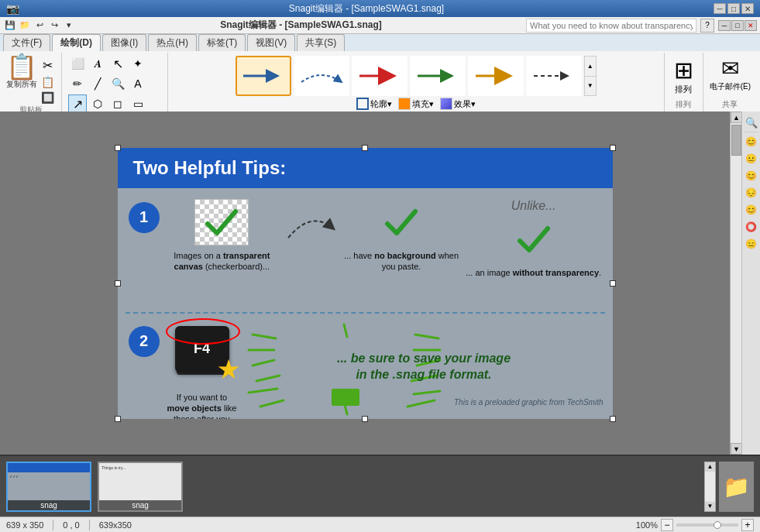 The width and height of the screenshot is (760, 532). I want to click on scroll-down-btn: ▼, so click(736, 449).